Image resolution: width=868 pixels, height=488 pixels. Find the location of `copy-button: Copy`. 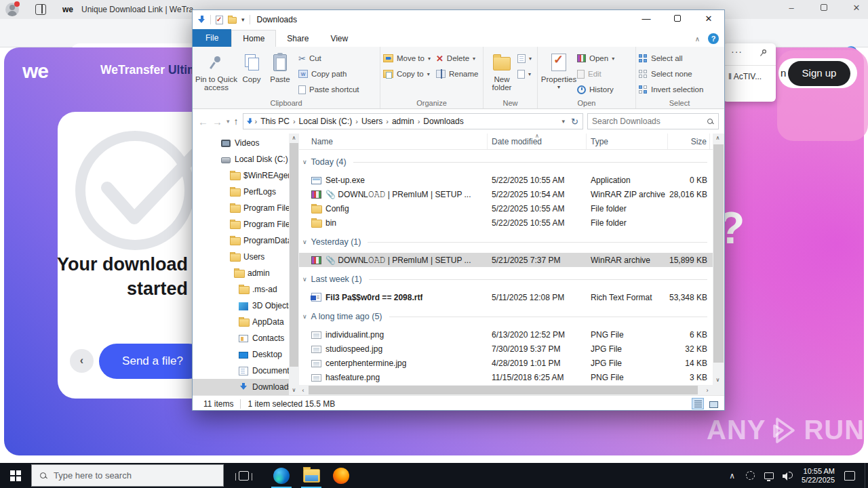

copy-button: Copy is located at coordinates (252, 75).